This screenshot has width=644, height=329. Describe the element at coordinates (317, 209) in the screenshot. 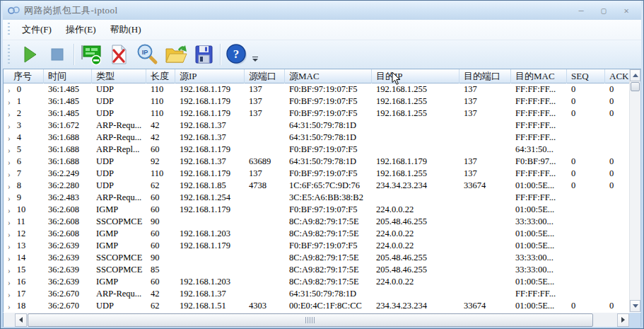

I see `table-row: ›1036:2.608IGMP60192.168.1.179F0:BF:97:1…` at that location.